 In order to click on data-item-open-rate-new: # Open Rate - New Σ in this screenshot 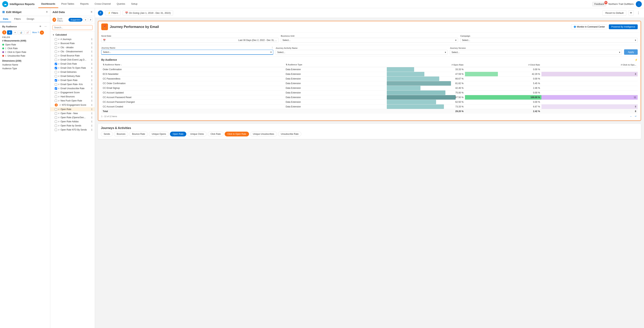, I will do `click(72, 114)`.